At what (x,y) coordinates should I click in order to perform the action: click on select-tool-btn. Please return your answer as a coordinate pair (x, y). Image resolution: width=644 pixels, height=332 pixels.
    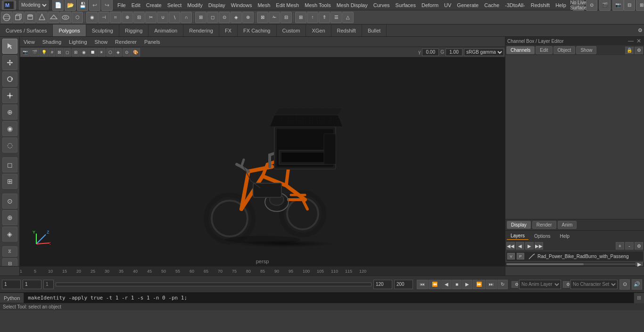
    Looking at the image, I should click on (10, 46).